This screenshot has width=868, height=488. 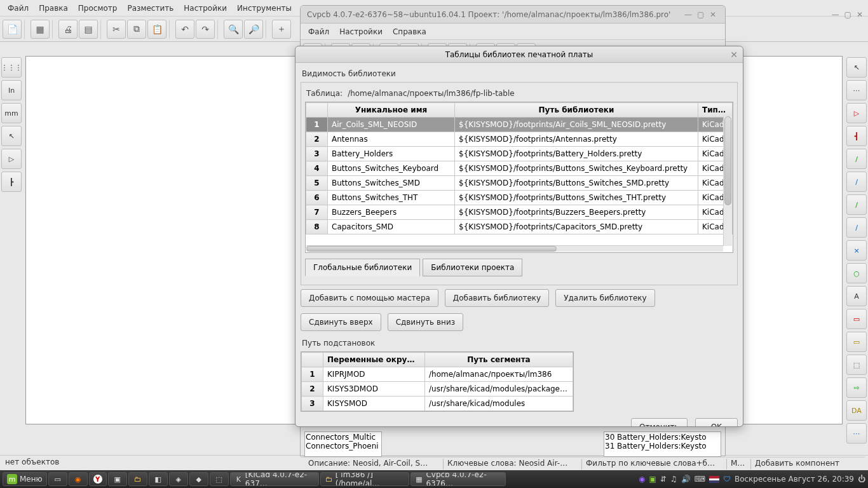 What do you see at coordinates (391, 154) in the screenshot?
I see `cell-name: Battery_Holders` at bounding box center [391, 154].